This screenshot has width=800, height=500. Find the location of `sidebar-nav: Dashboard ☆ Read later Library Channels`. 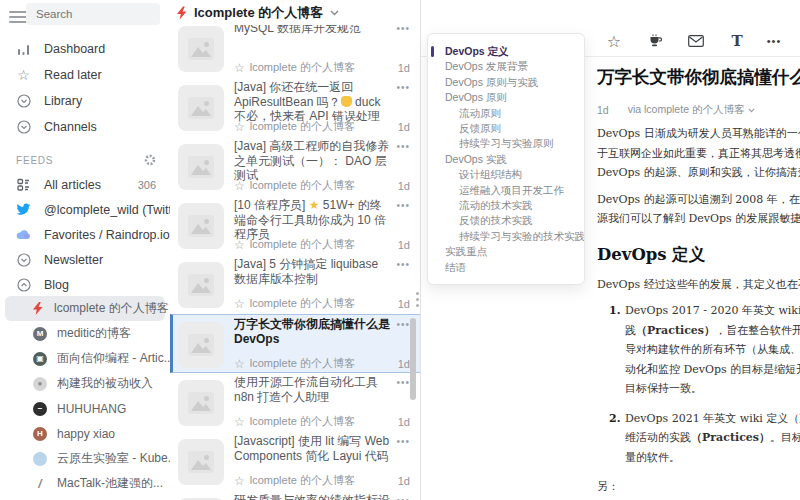

sidebar-nav: Dashboard ☆ Read later Library Channels is located at coordinates (85, 88).